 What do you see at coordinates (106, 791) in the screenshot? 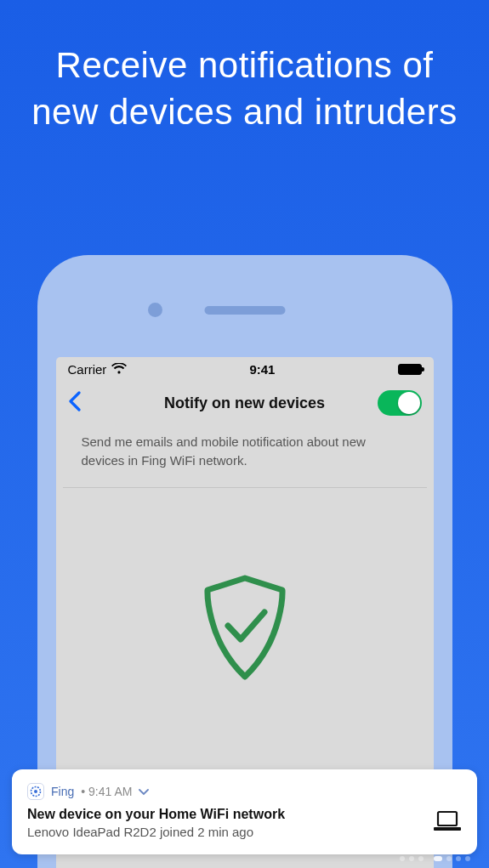
I see `notification-time: • 9:41 AM` at bounding box center [106, 791].